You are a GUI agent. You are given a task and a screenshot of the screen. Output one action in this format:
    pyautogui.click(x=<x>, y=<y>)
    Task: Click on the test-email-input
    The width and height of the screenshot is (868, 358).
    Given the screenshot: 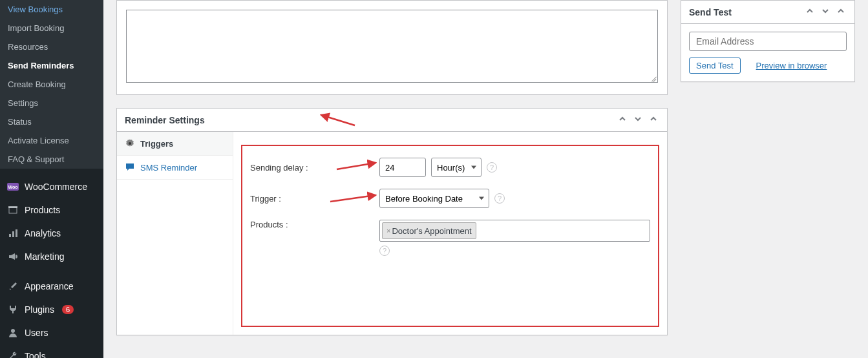 What is the action you would take?
    pyautogui.click(x=768, y=41)
    